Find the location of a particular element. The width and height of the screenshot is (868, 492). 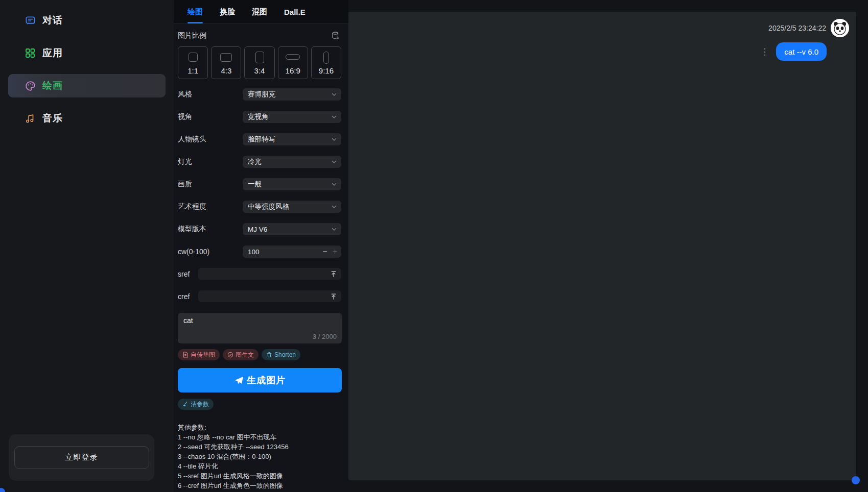

quality-select: 一般 is located at coordinates (292, 184).